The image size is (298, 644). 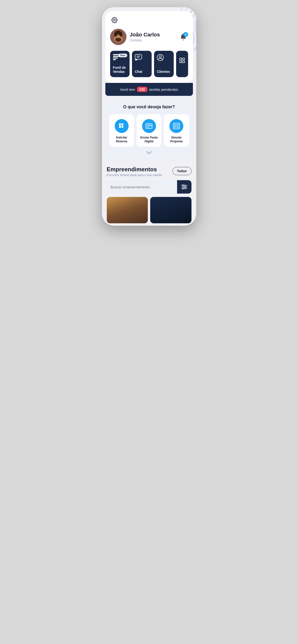 I want to click on empreendimentos-section: Empreendimentos Encontre imóvel ideal pa…, so click(x=149, y=194).